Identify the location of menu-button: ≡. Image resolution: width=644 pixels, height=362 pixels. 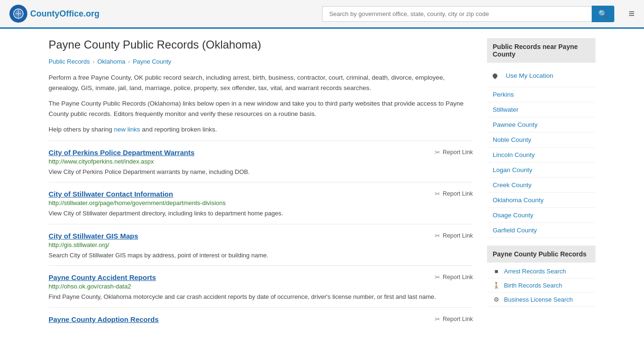
(632, 14).